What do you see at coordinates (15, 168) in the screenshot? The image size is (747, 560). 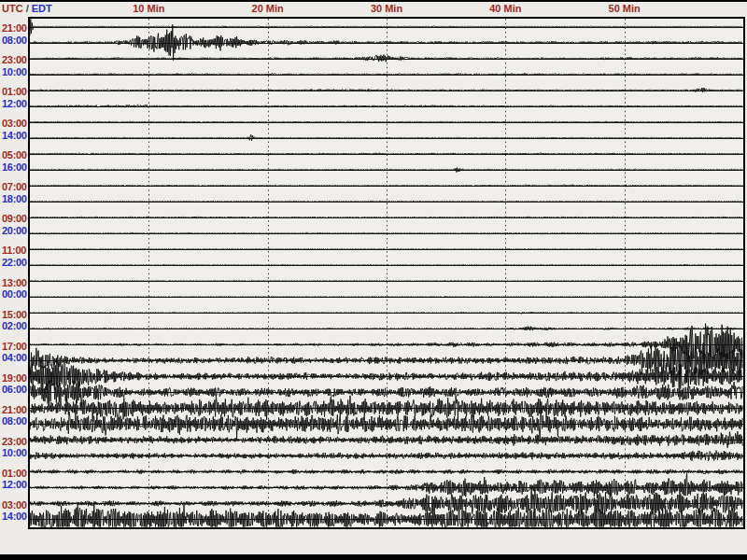 I see `hour-label-edt: 16:00` at bounding box center [15, 168].